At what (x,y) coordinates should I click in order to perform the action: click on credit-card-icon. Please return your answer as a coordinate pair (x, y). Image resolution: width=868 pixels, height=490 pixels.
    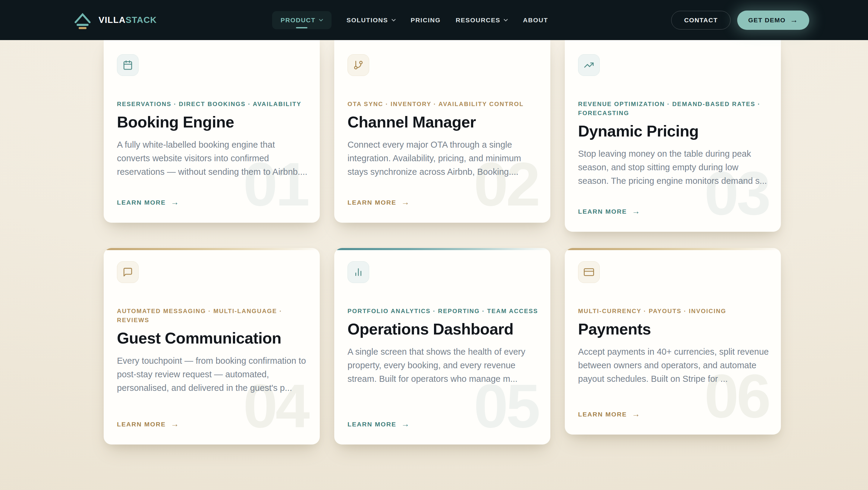
    Looking at the image, I should click on (589, 272).